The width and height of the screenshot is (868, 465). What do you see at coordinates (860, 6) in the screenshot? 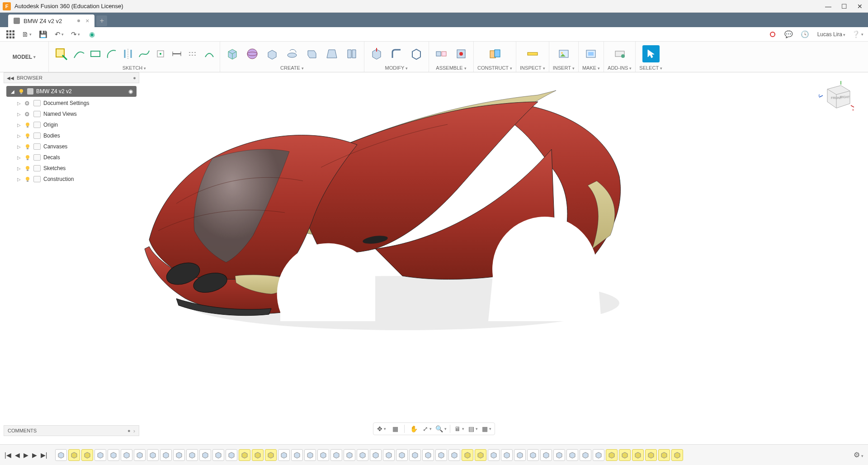
I see `close-button: ✕` at bounding box center [860, 6].